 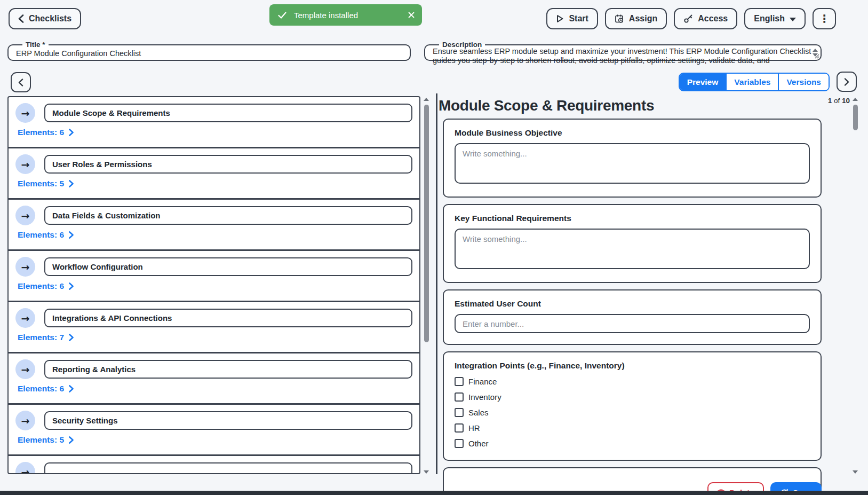 I want to click on toast-close-icon, so click(x=411, y=15).